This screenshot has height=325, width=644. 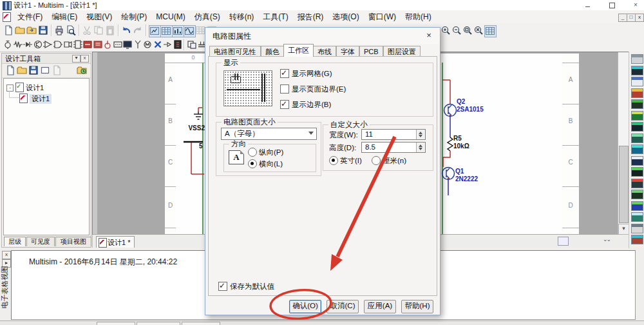 I want to click on scrollbar-thumb, so click(x=623, y=184).